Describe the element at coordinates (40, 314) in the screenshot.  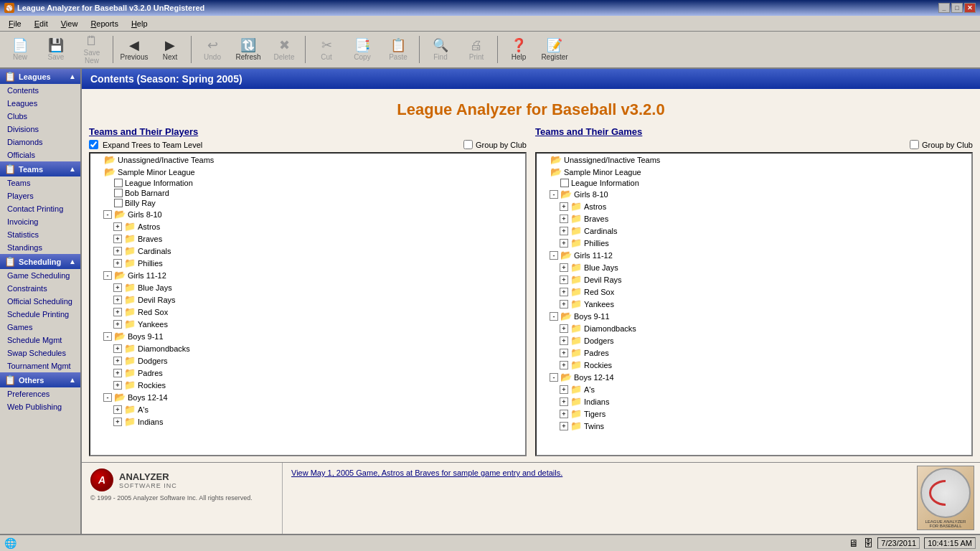
I see `sidebar-item-schedule-printing: Schedule Printing` at that location.